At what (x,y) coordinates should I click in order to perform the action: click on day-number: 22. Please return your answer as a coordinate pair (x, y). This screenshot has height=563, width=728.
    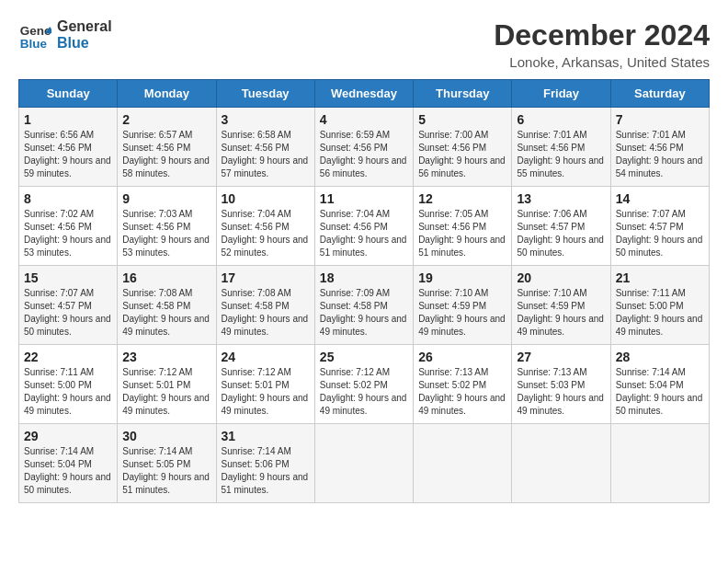
    Looking at the image, I should click on (68, 357).